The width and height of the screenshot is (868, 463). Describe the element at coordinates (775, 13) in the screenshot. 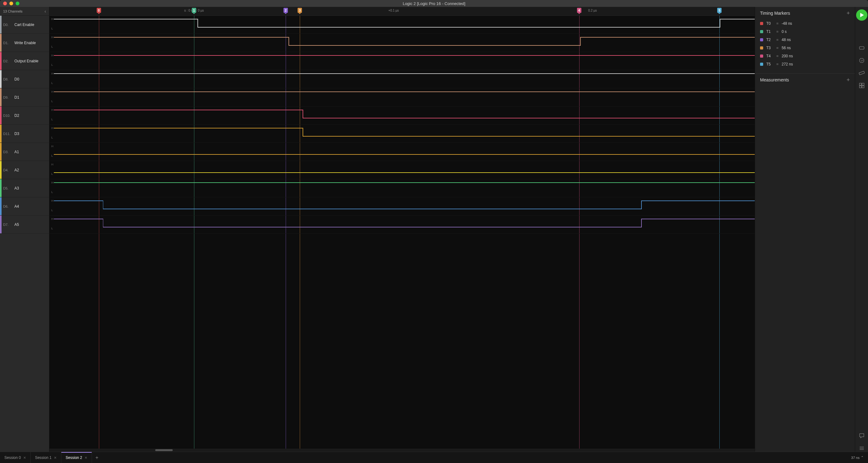

I see `timing-markers-title: Timing Markers` at that location.